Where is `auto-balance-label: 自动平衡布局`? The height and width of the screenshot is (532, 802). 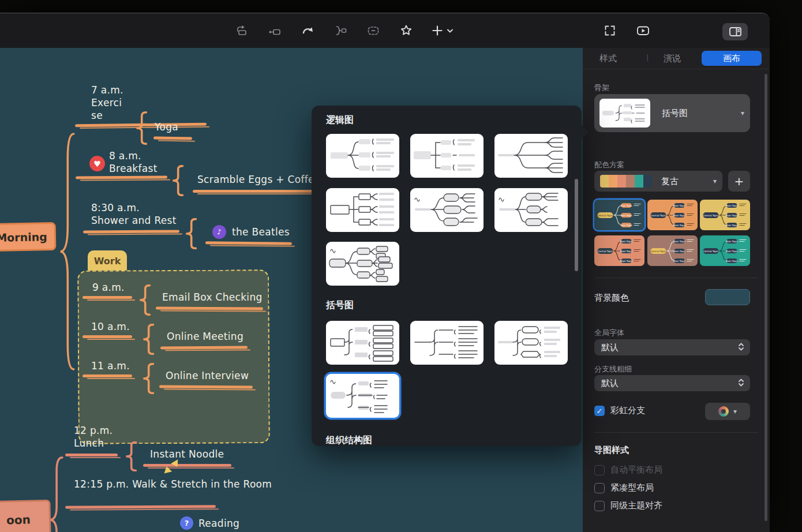
auto-balance-label: 自动平衡布局 is located at coordinates (636, 470).